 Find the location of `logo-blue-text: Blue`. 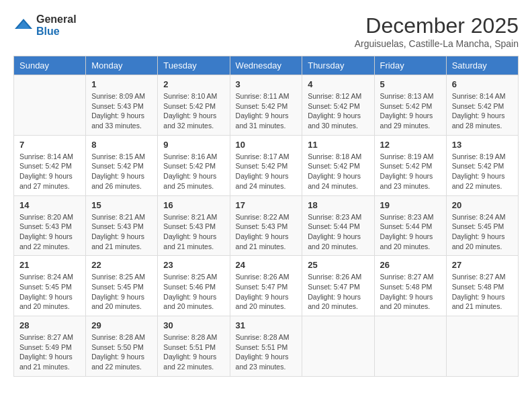

logo-blue-text: Blue is located at coordinates (56, 32).